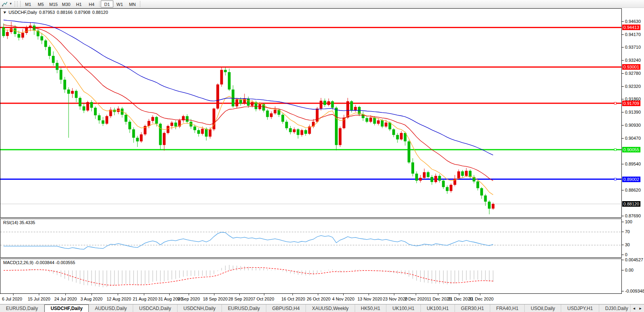 The height and width of the screenshot is (312, 644). What do you see at coordinates (370, 299) in the screenshot?
I see `date-label: 13 Nov 2020` at bounding box center [370, 299].